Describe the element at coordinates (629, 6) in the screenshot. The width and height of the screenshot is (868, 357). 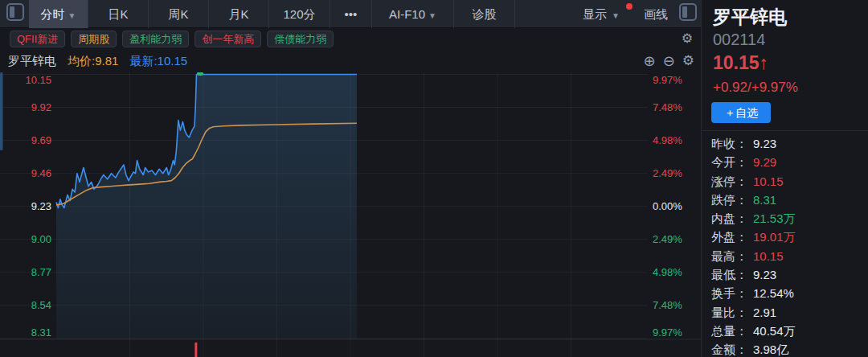
I see `notification-dot` at that location.